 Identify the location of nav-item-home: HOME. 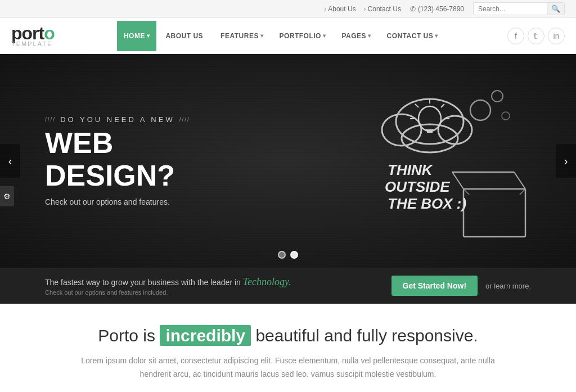
(137, 36).